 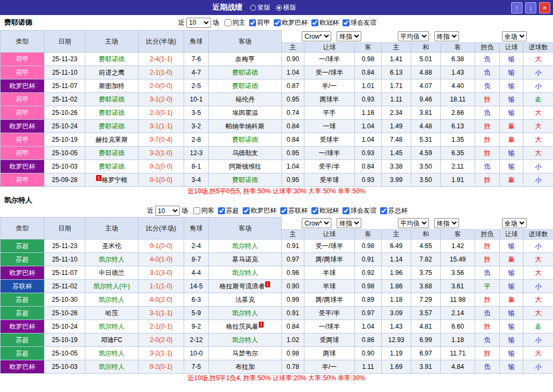 I want to click on away-team: 法基克, so click(x=245, y=300).